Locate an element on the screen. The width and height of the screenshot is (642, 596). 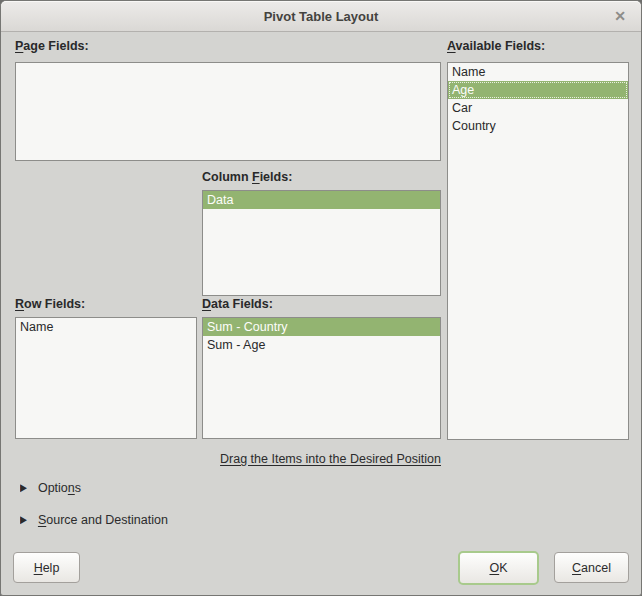
list-item: Country is located at coordinates (538, 126).